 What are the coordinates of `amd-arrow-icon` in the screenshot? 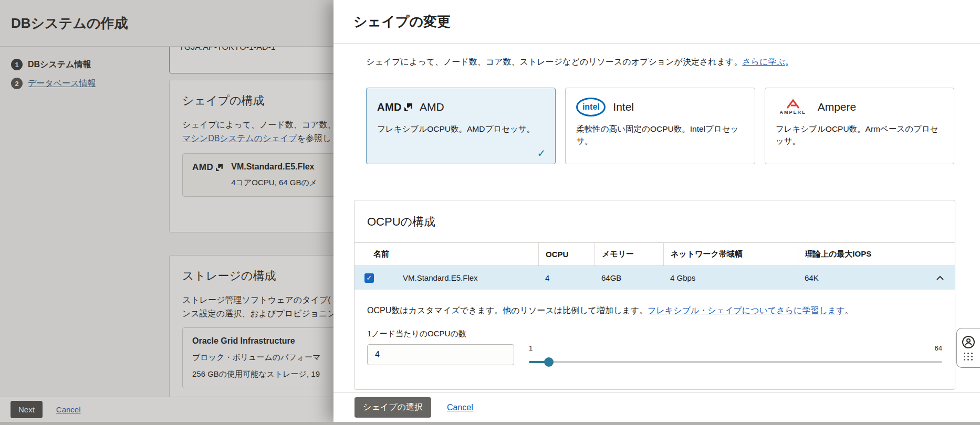 It's located at (409, 107).